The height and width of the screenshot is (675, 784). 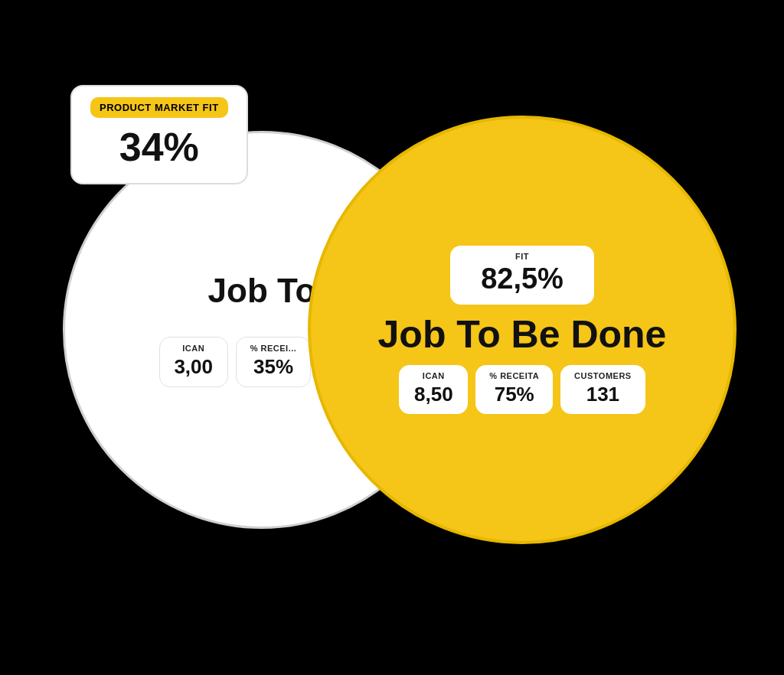 I want to click on front-ican-box: ICAN 8,50, so click(x=433, y=390).